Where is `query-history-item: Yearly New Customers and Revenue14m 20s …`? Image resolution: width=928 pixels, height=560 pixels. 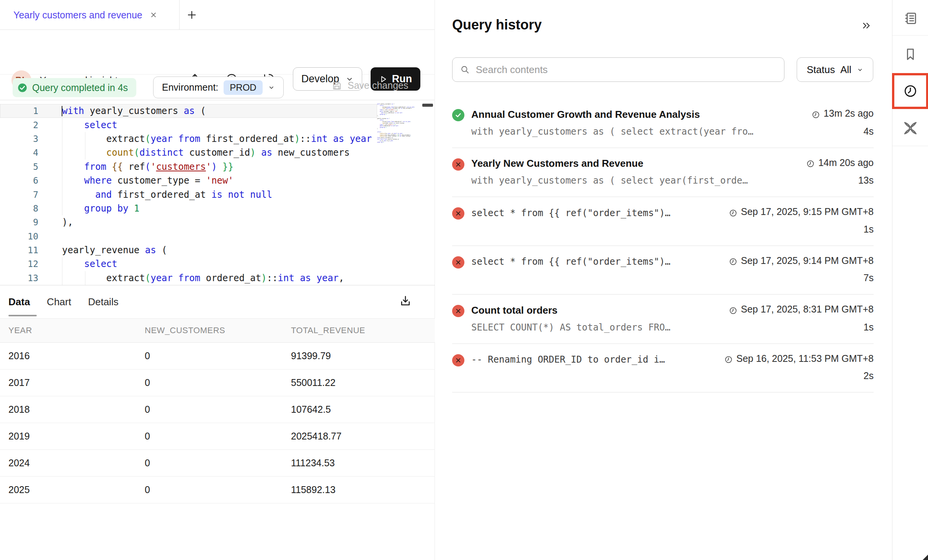 query-history-item: Yearly New Customers and Revenue14m 20s … is located at coordinates (663, 173).